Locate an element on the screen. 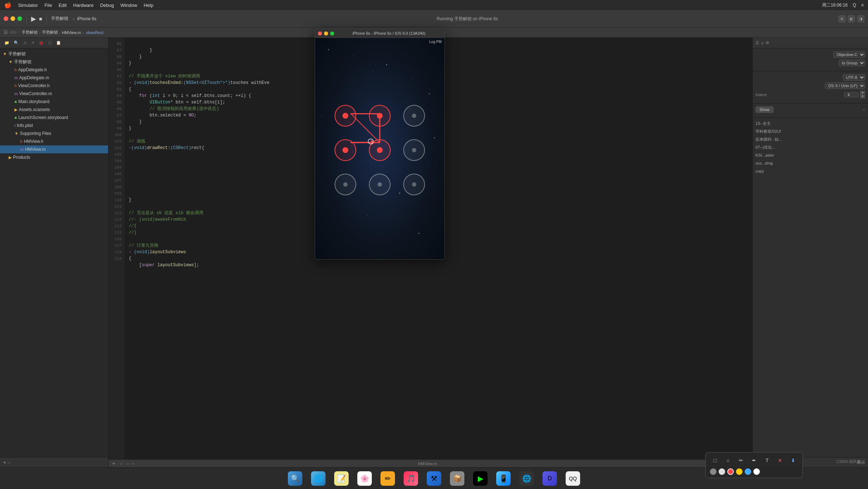 The width and height of the screenshot is (868, 489). menu-simulator: Simulator is located at coordinates (28, 5).